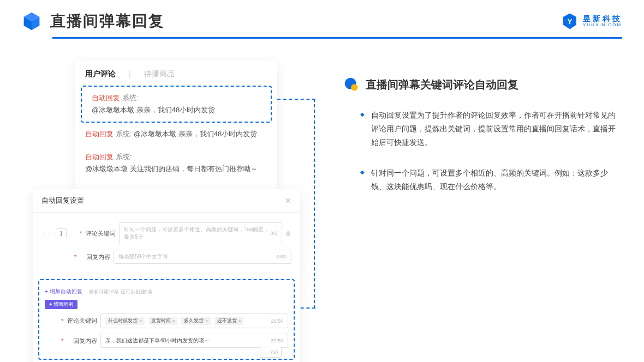 The width and height of the screenshot is (644, 362). I want to click on example-reply-input: 亲，我们这边都是下单48小时内发货的哦～ 37/50, so click(194, 341).